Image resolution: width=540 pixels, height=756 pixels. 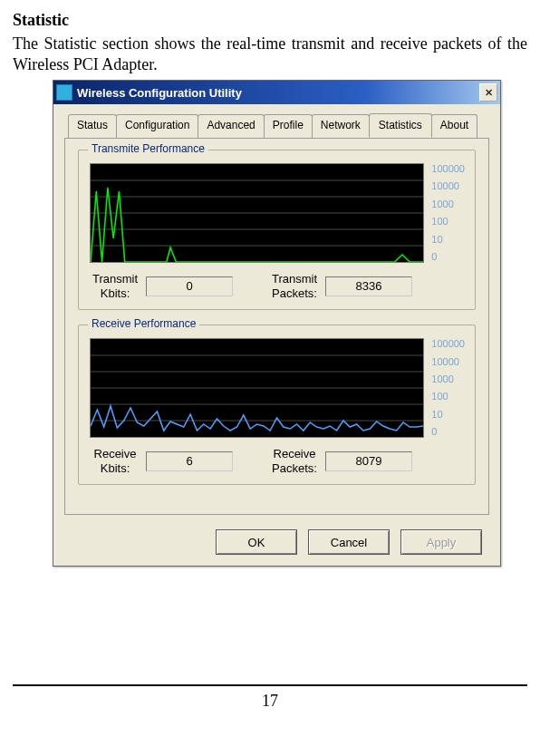 I want to click on titlebar: Wireless Configuration Utility ✕, so click(x=277, y=92).